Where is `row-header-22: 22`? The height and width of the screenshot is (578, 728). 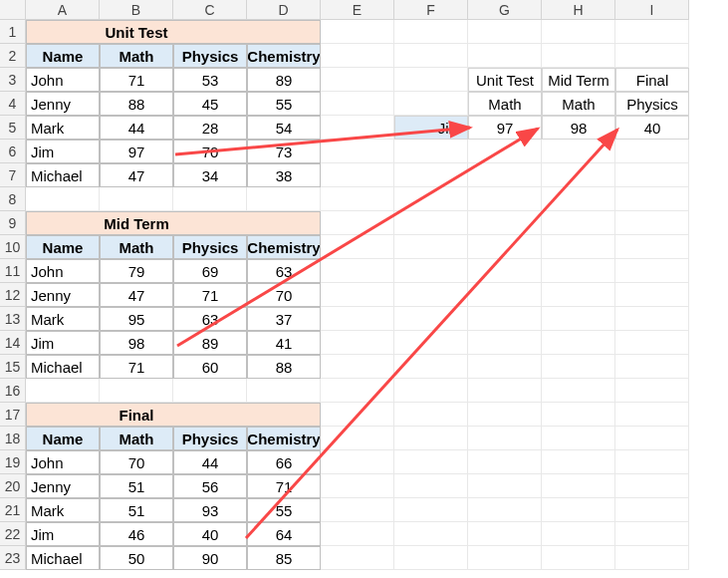 row-header-22: 22 is located at coordinates (13, 534).